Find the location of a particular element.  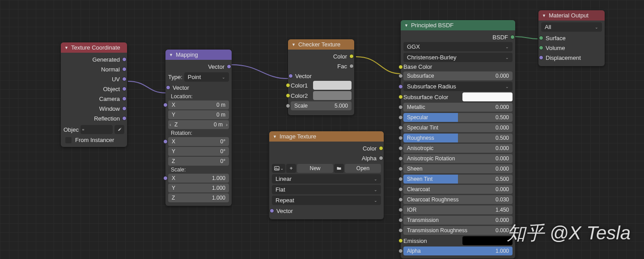

clearcoat-field: Clearcoat0.000 is located at coordinates (458, 189).